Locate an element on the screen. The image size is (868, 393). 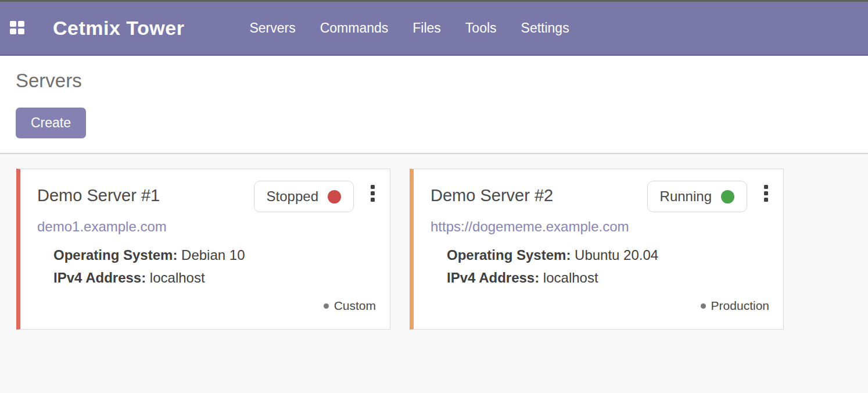
menu-item-files: Files is located at coordinates (426, 28).